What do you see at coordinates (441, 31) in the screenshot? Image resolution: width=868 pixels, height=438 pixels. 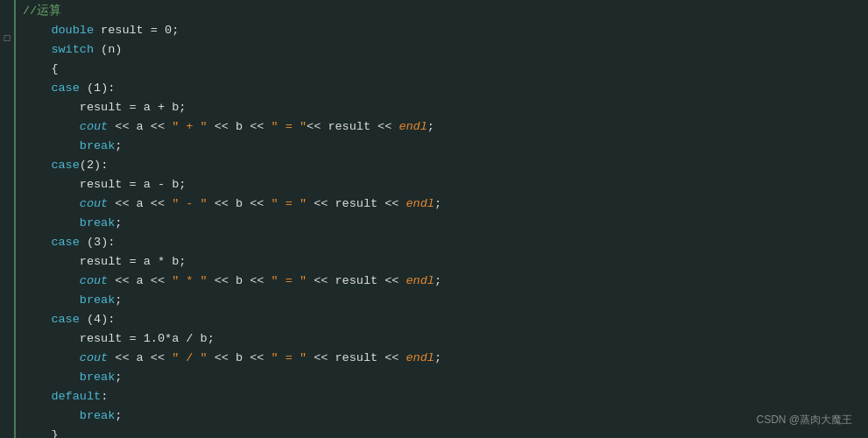 I see `code-line-2: double result = 0 ;` at bounding box center [441, 31].